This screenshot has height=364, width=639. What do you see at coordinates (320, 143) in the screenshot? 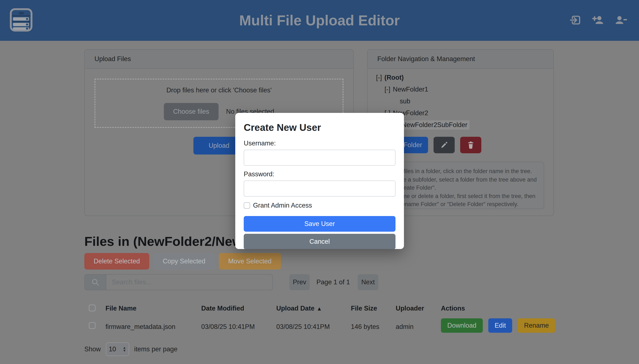
I see `username-label: Username:` at bounding box center [320, 143].